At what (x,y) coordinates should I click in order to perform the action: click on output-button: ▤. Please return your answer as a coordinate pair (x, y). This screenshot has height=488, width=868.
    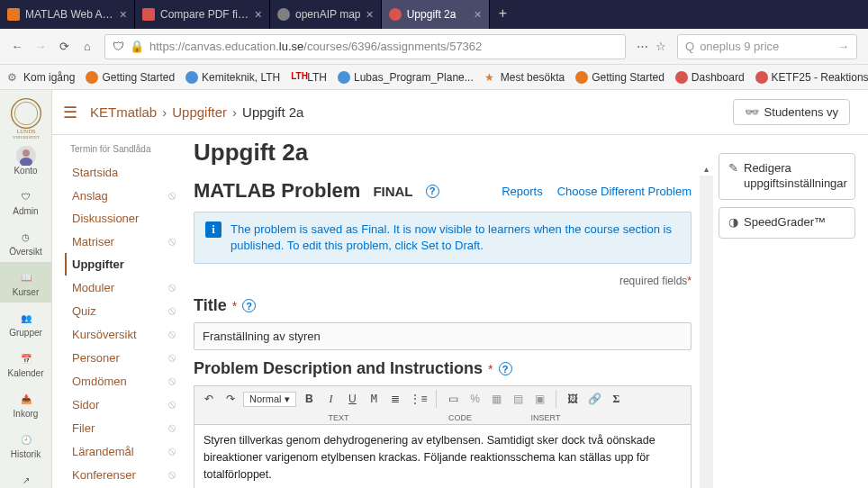
    Looking at the image, I should click on (518, 399).